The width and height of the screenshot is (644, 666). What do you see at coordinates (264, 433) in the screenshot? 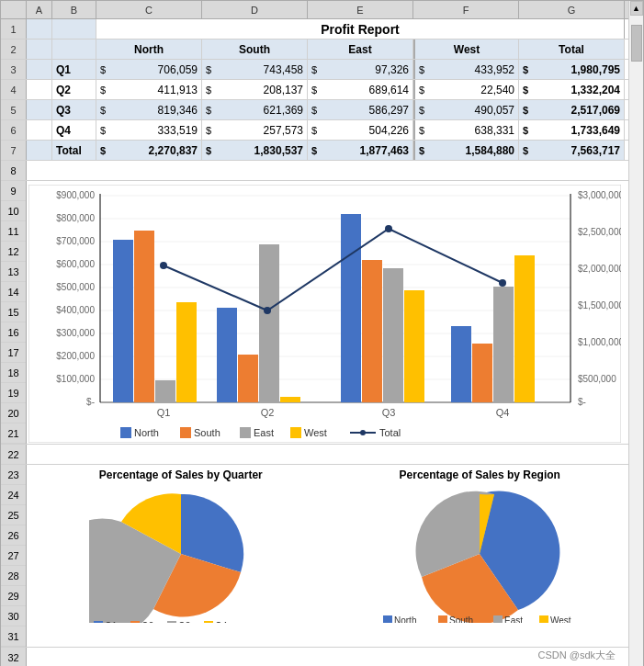
I see `svg-text: East` at bounding box center [264, 433].